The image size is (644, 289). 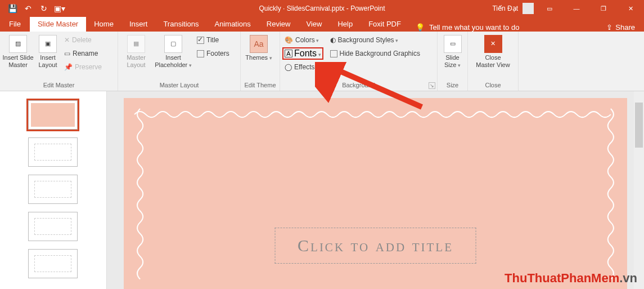 What do you see at coordinates (577, 8) in the screenshot?
I see `minimize-button: —` at bounding box center [577, 8].